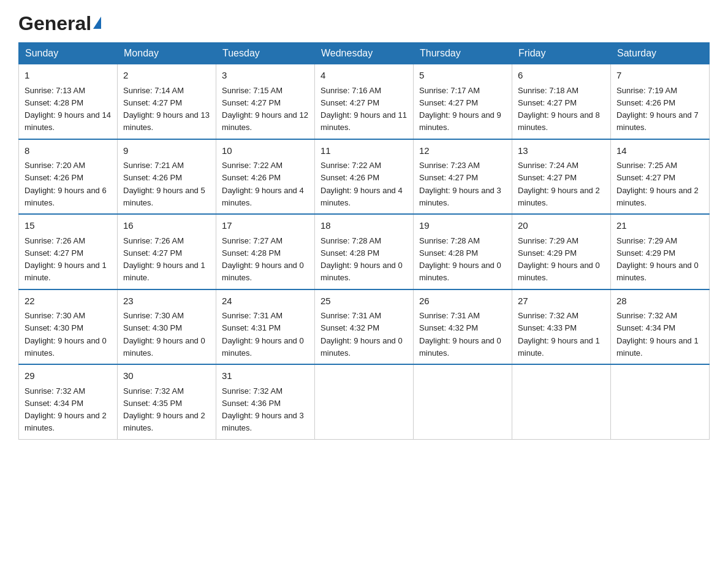  What do you see at coordinates (561, 251) in the screenshot?
I see `calendar-day-cell: 20 Sunrise: 7:29 AMSunset: 4:29 PMDaylig…` at bounding box center [561, 251].